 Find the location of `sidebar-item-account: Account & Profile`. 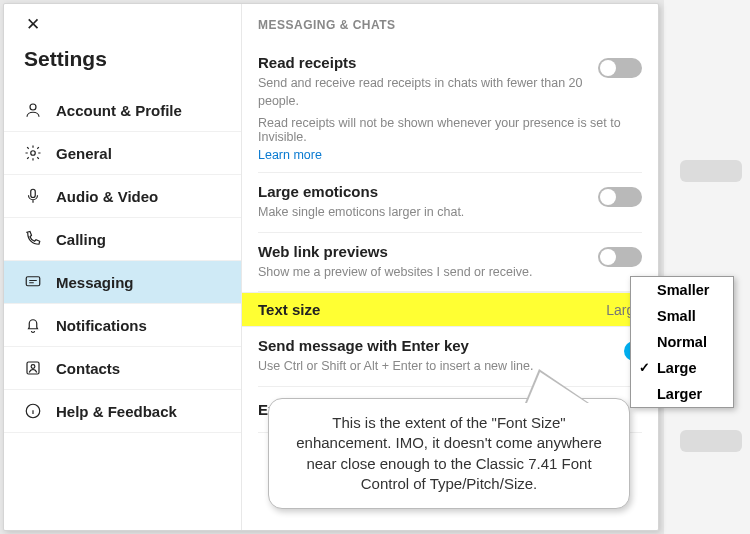

sidebar-item-account: Account & Profile is located at coordinates (122, 110).